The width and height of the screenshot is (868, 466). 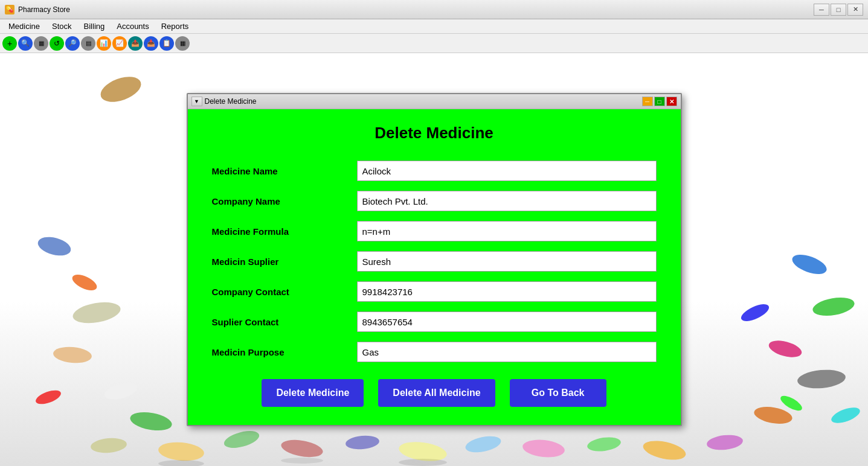 What do you see at coordinates (57, 43) in the screenshot?
I see `refresh-icon: ↺` at bounding box center [57, 43].